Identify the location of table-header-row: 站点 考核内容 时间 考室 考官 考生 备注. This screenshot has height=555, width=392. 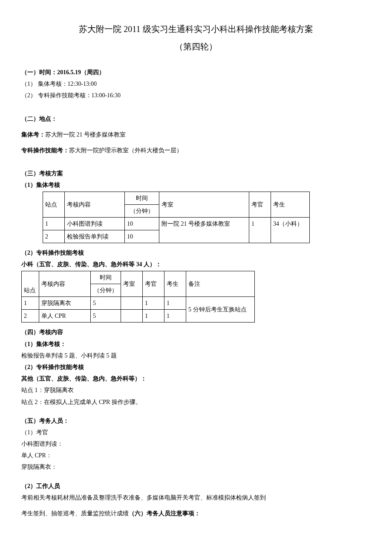
(138, 277).